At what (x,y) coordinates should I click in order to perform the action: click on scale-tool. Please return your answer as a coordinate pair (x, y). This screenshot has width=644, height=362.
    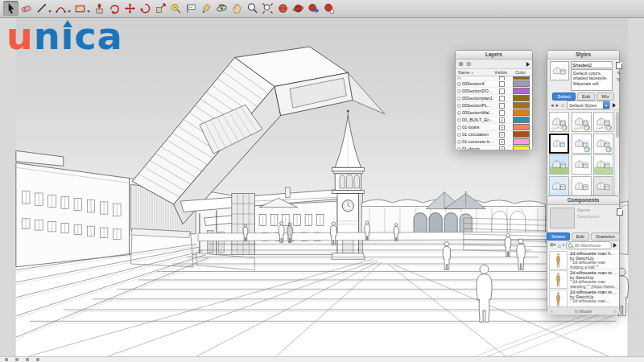
    Looking at the image, I should click on (161, 8).